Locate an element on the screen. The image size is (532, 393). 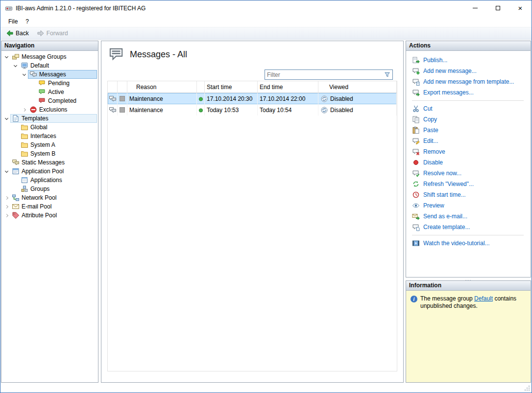
disable-icon is located at coordinates (416, 162).